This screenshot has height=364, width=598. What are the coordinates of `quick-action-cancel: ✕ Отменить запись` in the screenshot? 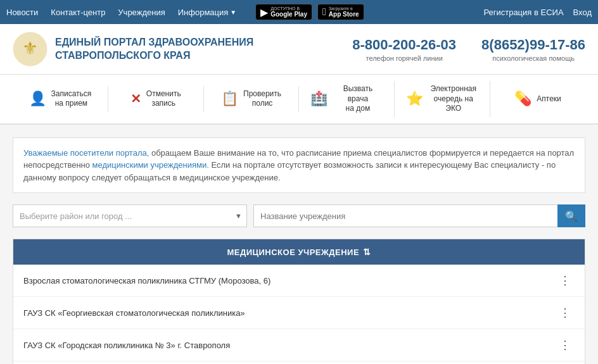 It's located at (156, 99).